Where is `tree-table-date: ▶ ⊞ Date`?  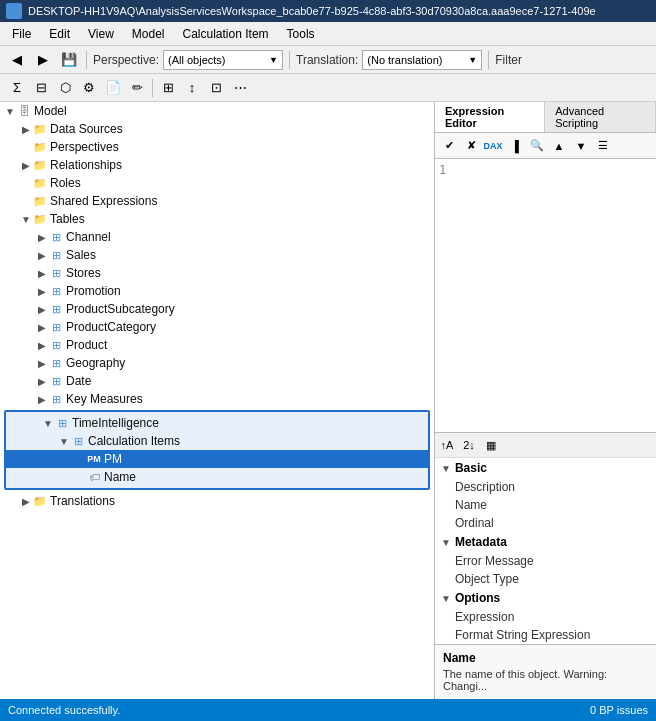
tree-table-date: ▶ ⊞ Date is located at coordinates (217, 381).